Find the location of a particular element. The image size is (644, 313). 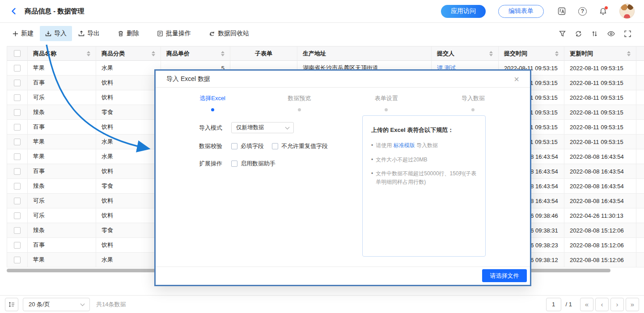

header-product-price: 商品单价 is located at coordinates (196, 54).